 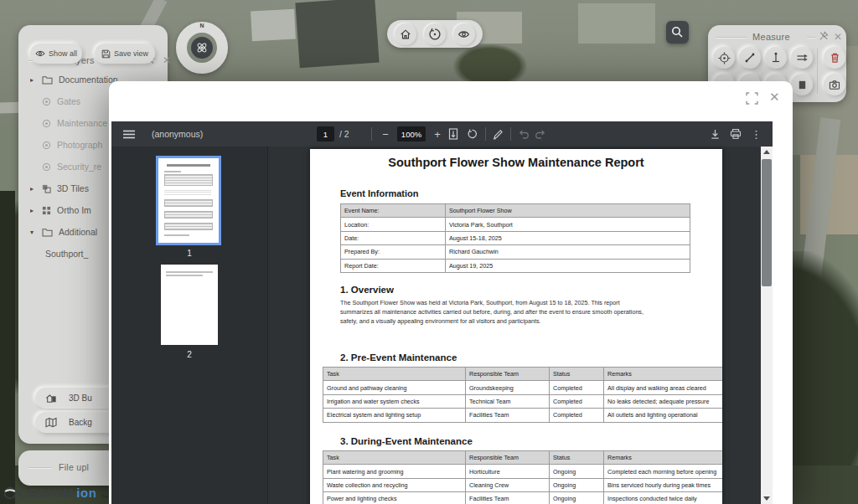 I want to click on hamburger-menu-icon, so click(x=129, y=134).